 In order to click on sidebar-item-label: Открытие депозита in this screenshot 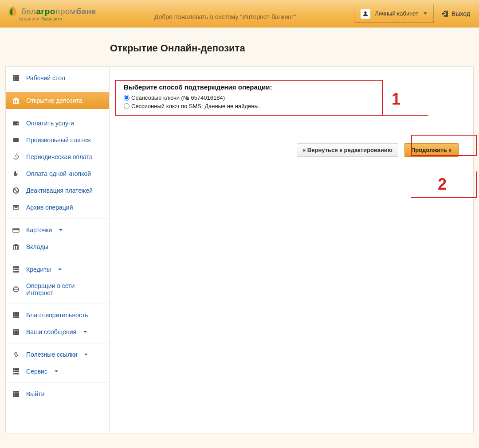, I will do `click(54, 101)`.